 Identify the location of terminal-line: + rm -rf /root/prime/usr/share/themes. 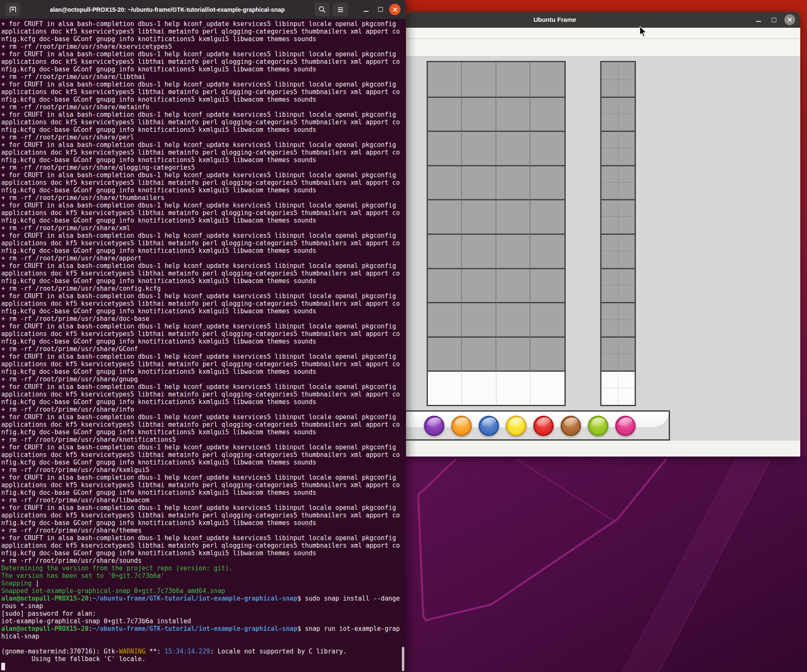
(203, 530).